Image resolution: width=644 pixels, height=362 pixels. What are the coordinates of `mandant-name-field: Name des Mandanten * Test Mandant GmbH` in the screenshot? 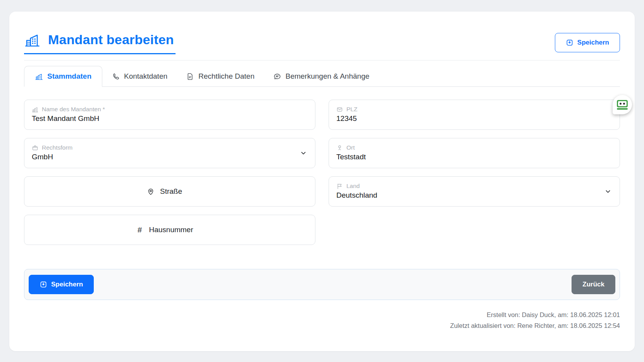 It's located at (170, 115).